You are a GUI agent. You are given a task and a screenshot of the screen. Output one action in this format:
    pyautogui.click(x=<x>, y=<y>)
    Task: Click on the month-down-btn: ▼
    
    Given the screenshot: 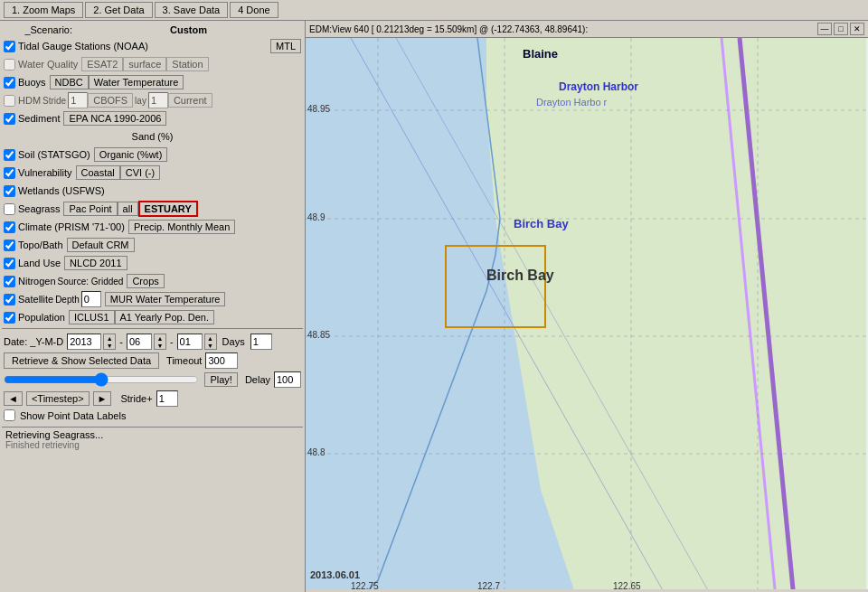 What is the action you would take?
    pyautogui.click(x=160, y=345)
    